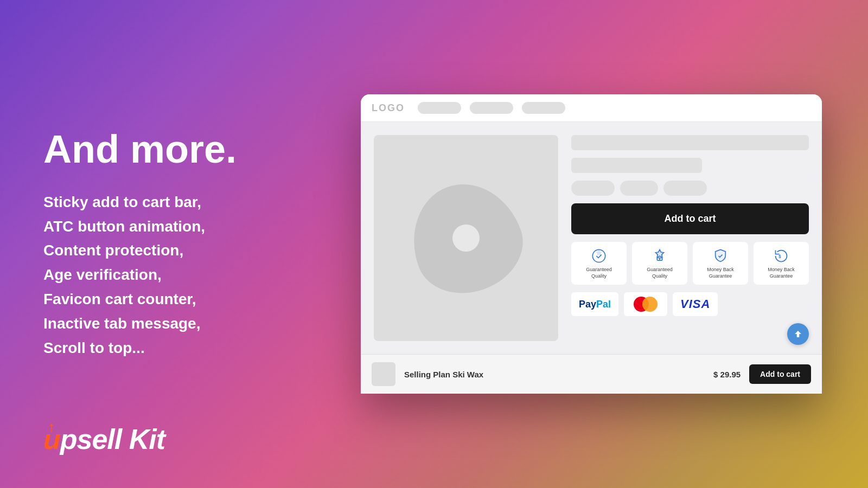 Image resolution: width=868 pixels, height=488 pixels. I want to click on visa-badge: VISA, so click(695, 304).